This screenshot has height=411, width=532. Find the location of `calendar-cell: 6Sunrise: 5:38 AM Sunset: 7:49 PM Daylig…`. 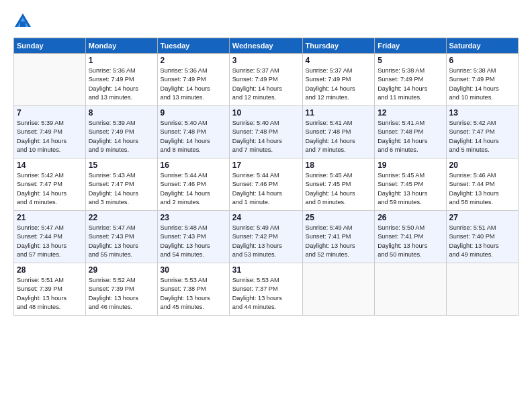

calendar-cell: 6Sunrise: 5:38 AM Sunset: 7:49 PM Daylig… is located at coordinates (482, 80).